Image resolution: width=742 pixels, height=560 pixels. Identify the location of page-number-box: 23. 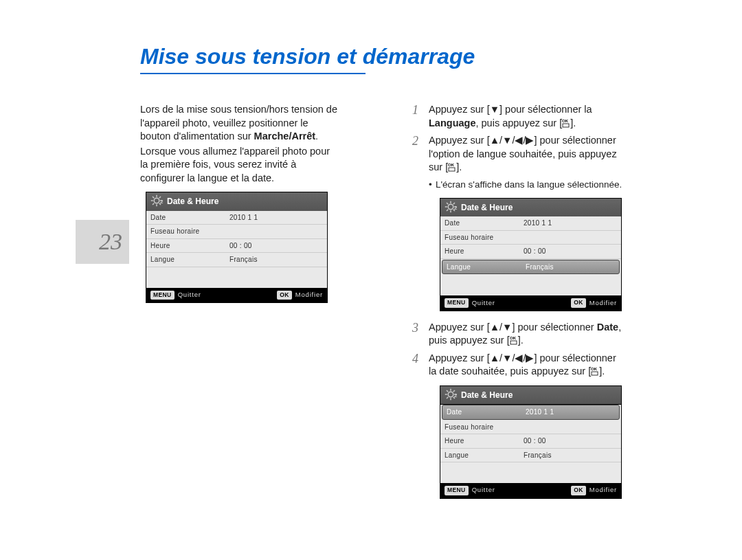
(102, 242).